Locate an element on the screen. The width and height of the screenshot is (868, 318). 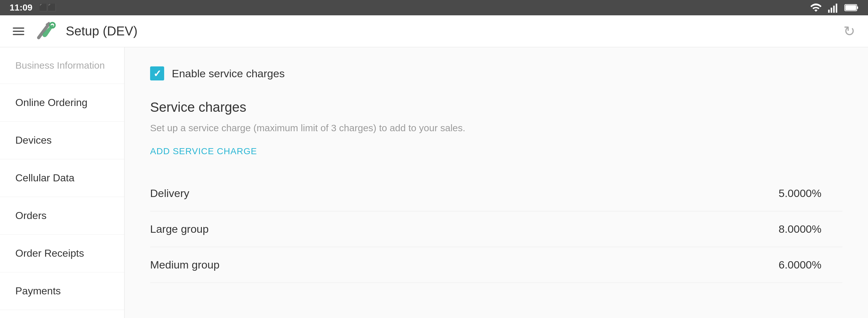
hamburger-menu is located at coordinates (19, 31).